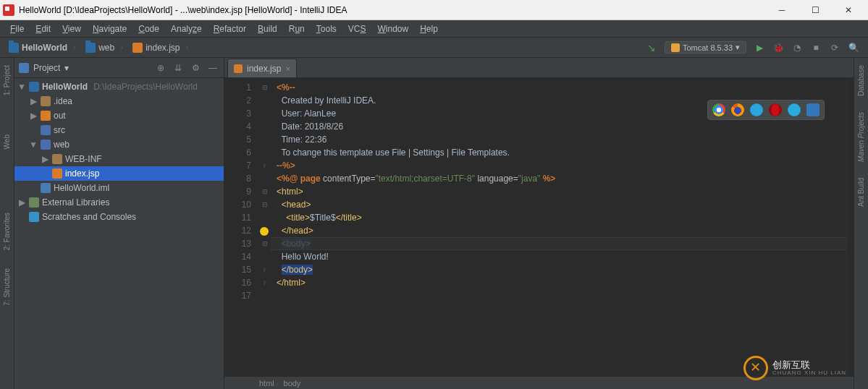  What do you see at coordinates (775, 110) in the screenshot?
I see `opera-icon` at bounding box center [775, 110].